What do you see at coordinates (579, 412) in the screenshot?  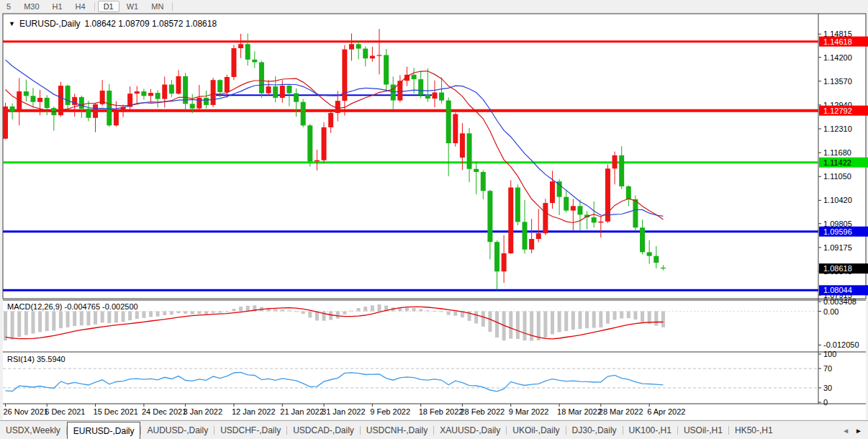 I see `date-axis-label: 18 Mar 2022` at bounding box center [579, 412].